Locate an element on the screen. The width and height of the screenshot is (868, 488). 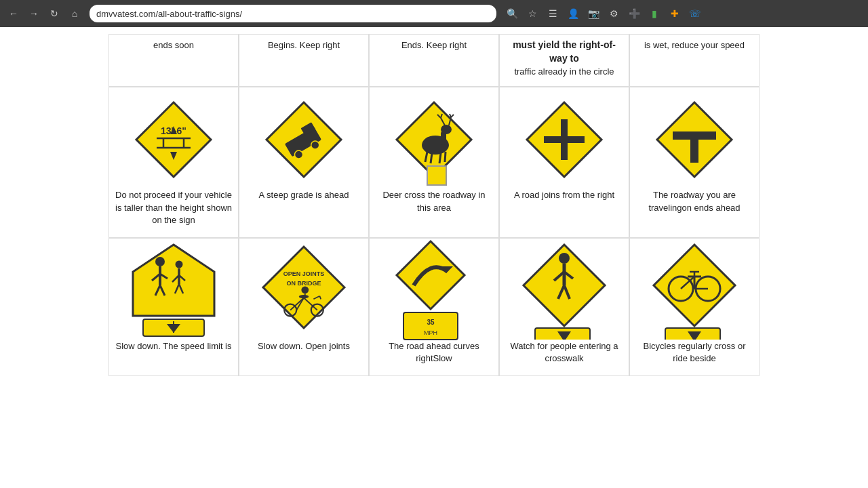
top-card-5-text: is wet, reduce your speed is located at coordinates (694, 45).